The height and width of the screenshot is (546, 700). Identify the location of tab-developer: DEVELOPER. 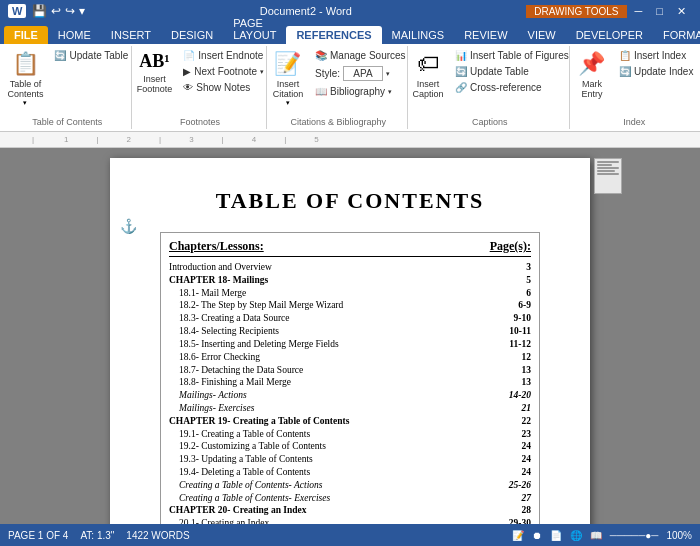
(610, 35).